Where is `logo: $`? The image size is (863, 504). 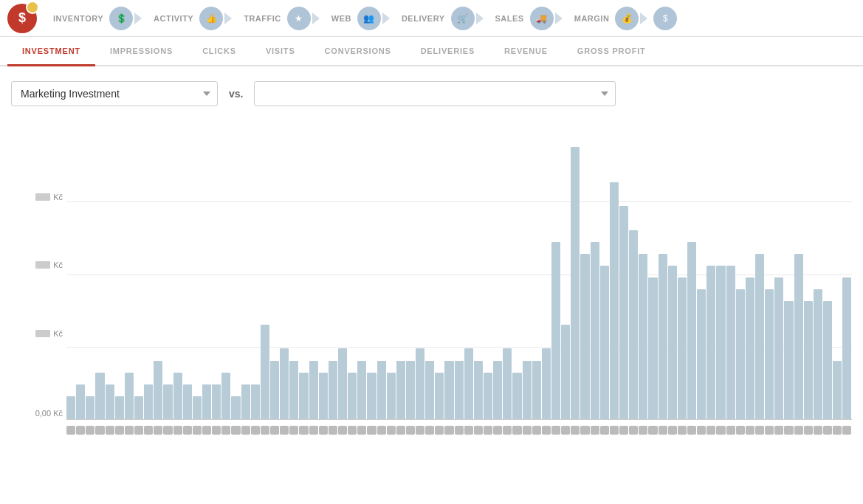 logo: $ is located at coordinates (22, 18).